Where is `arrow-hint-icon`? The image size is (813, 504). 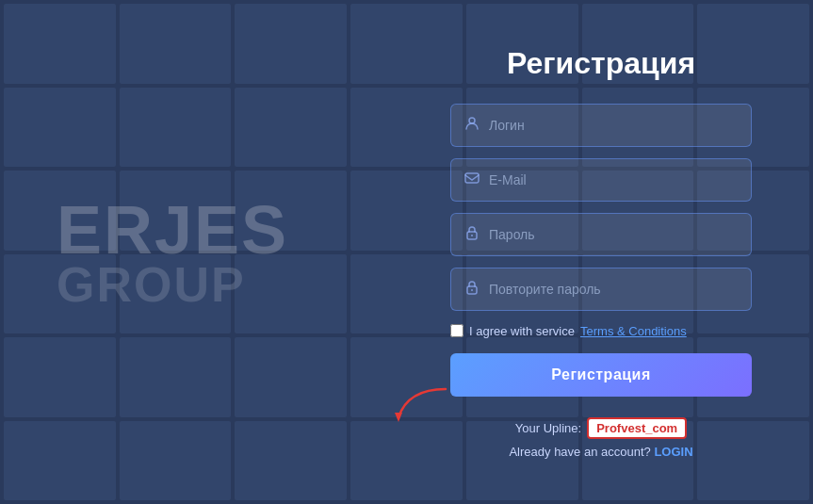 arrow-hint-icon is located at coordinates (422, 408).